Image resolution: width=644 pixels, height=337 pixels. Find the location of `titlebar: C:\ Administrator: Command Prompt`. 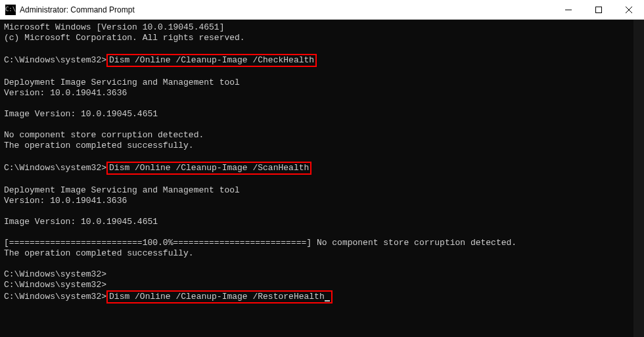

titlebar: C:\ Administrator: Command Prompt is located at coordinates (322, 10).